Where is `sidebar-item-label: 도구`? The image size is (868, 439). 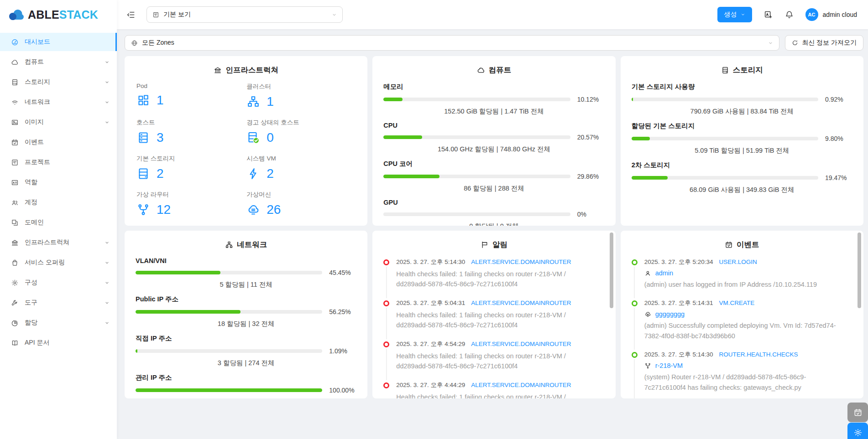
sidebar-item-label: 도구 is located at coordinates (31, 303).